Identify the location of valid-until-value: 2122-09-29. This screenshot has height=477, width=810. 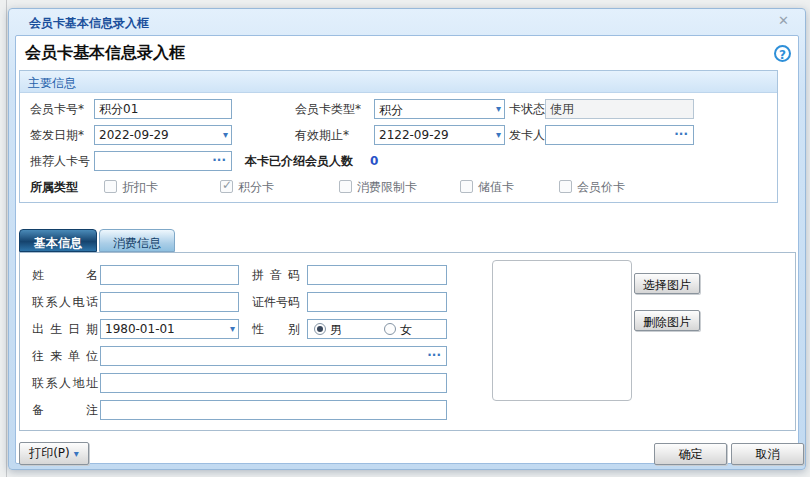
(414, 135).